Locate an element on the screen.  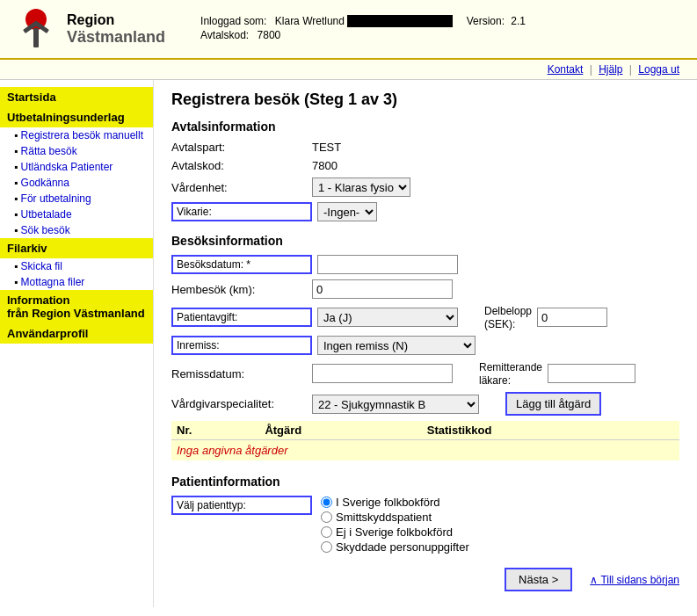
vardgivarspecialitet-label: Vårdgivarspecialitet: is located at coordinates (242, 404).